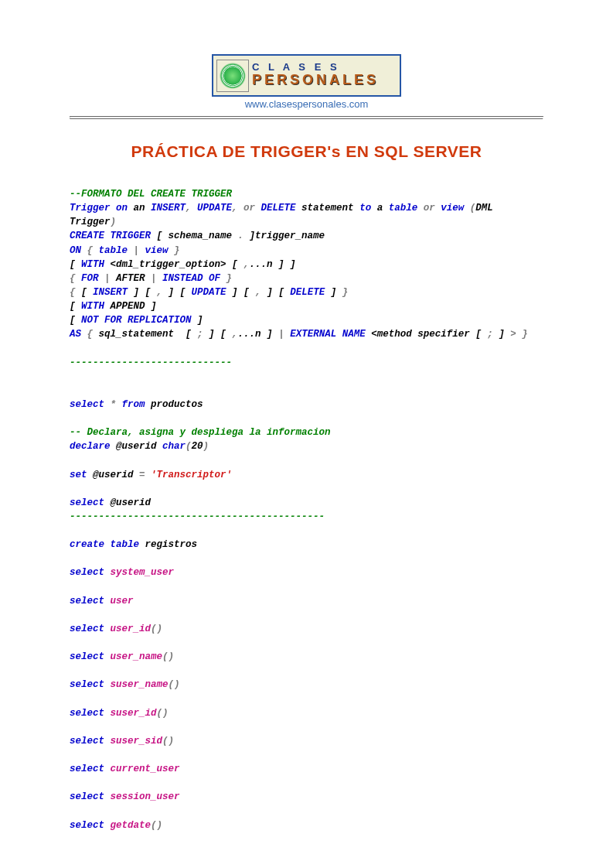 This screenshot has height=868, width=613. I want to click on code-line: -- Declara, asigna y despliega la inform…, so click(306, 432).